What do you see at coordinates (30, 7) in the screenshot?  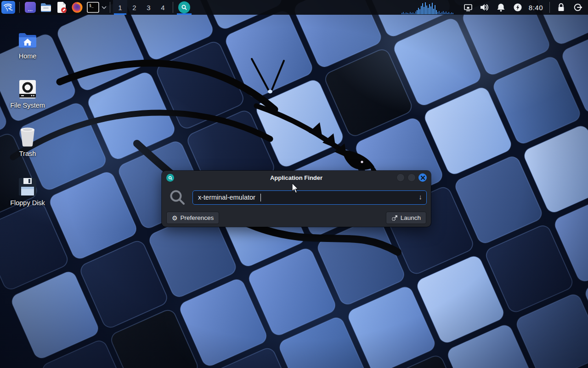 I see `terminal-purple-icon` at bounding box center [30, 7].